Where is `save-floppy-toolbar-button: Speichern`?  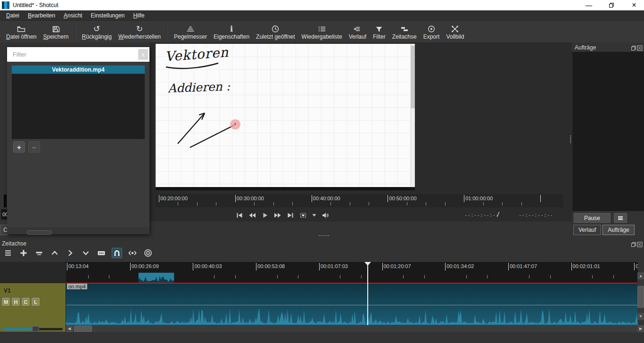
save-floppy-toolbar-button: Speichern is located at coordinates (56, 32).